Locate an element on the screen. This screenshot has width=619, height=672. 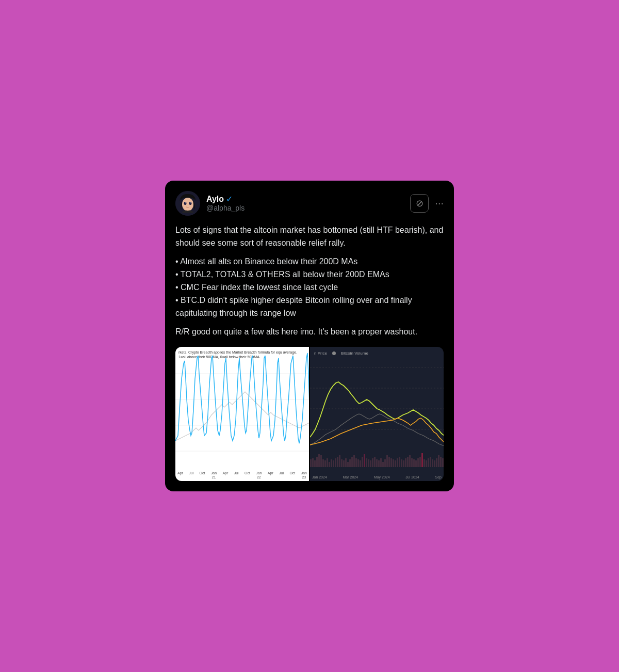
tweet-body: Lots of signs that the altcoin market ha… is located at coordinates (310, 281).